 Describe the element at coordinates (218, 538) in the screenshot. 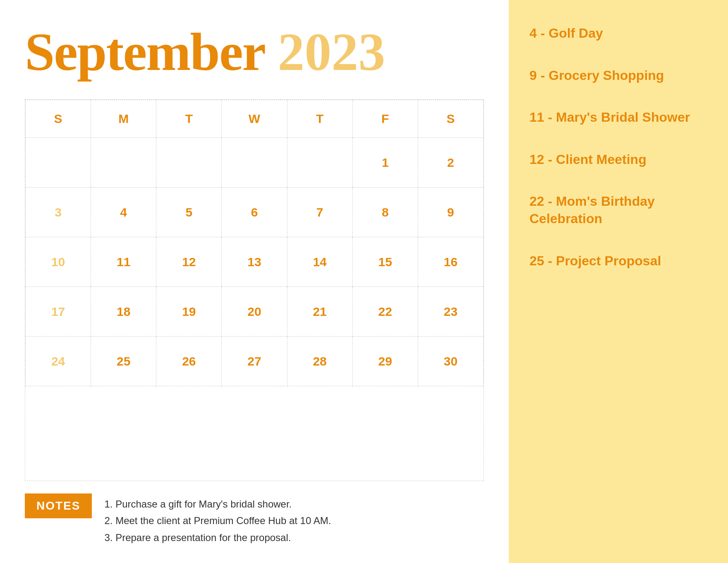

I see `note-item: 3. Prepare a presentation for the propos…` at that location.